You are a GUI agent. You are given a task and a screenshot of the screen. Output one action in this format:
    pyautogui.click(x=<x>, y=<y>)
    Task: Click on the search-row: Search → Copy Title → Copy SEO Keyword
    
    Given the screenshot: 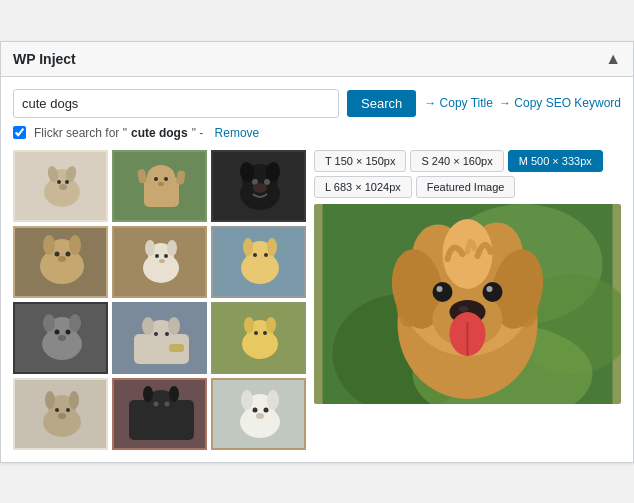 What is the action you would take?
    pyautogui.click(x=317, y=104)
    